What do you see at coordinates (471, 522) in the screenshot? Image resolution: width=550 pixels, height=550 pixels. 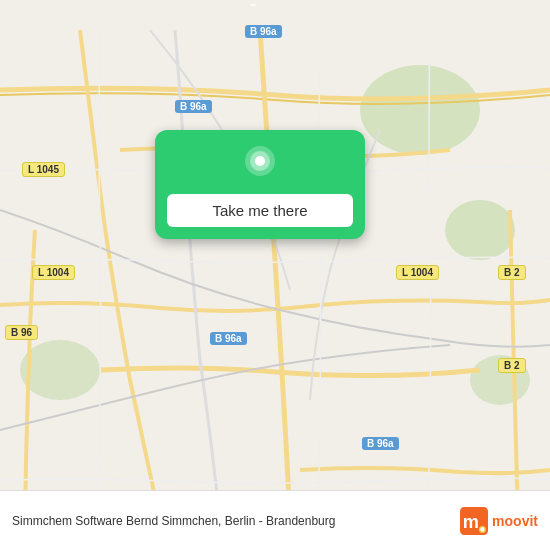 I see `svg-text: m` at bounding box center [471, 522].